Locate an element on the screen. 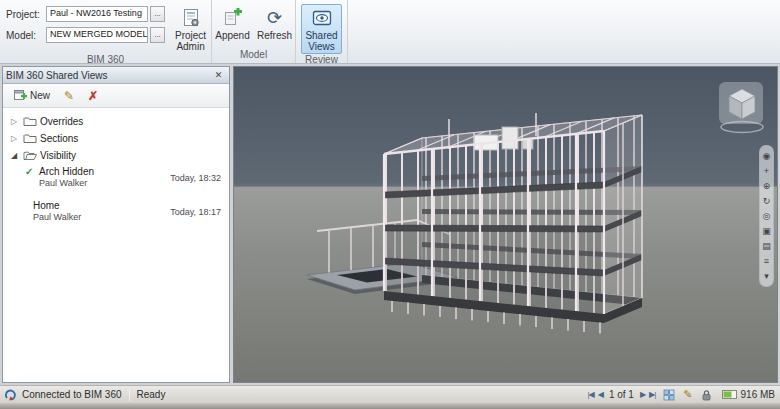 This screenshot has height=409, width=780. view-timestamp: Today, 18:32 is located at coordinates (196, 178).